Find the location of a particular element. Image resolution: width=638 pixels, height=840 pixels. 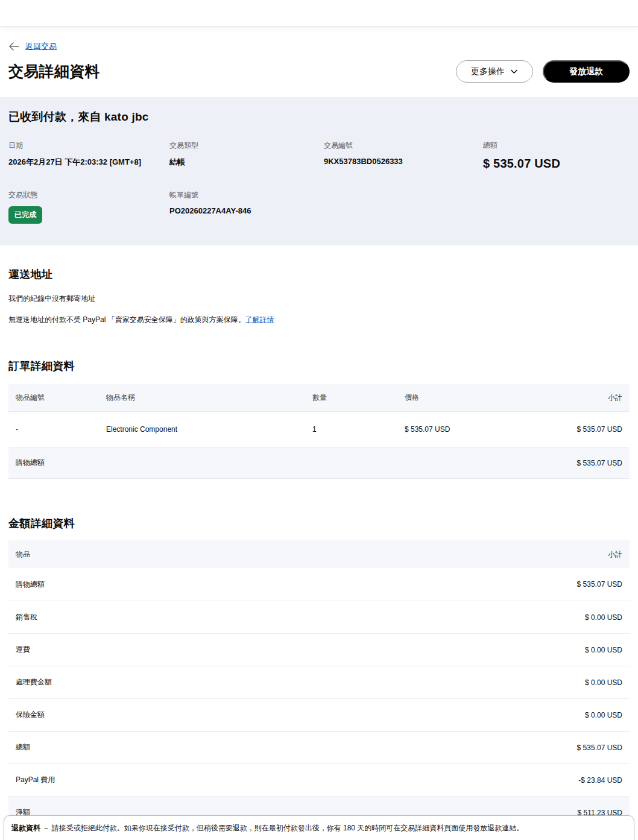

item-price-cell: $ 535.07 USD is located at coordinates (466, 429).